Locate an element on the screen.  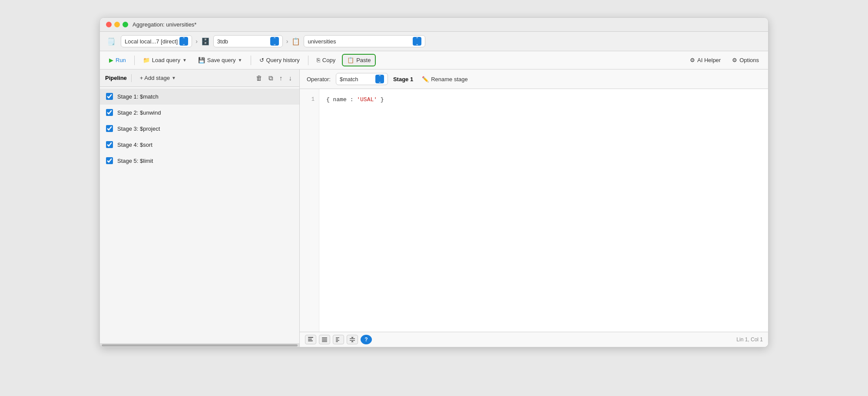
move-stage-down-button: ↓ is located at coordinates (291, 78).